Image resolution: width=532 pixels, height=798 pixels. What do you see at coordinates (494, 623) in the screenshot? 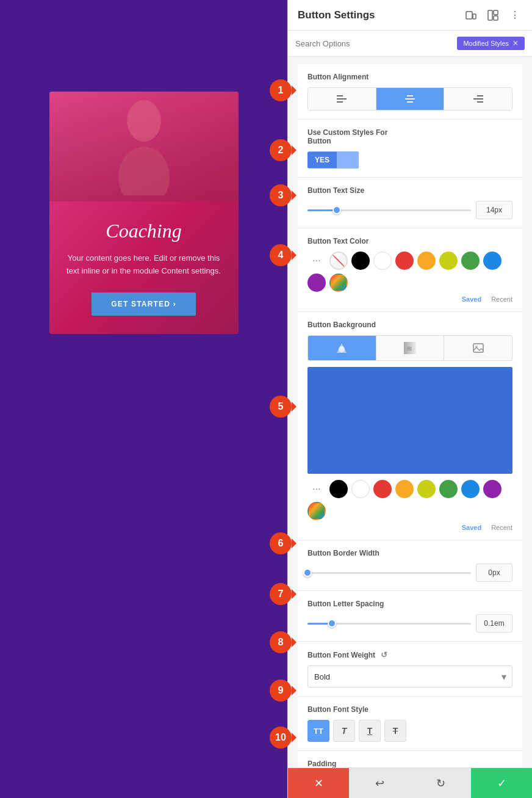
I see `letter-spacing-value: 0.1em` at bounding box center [494, 623].